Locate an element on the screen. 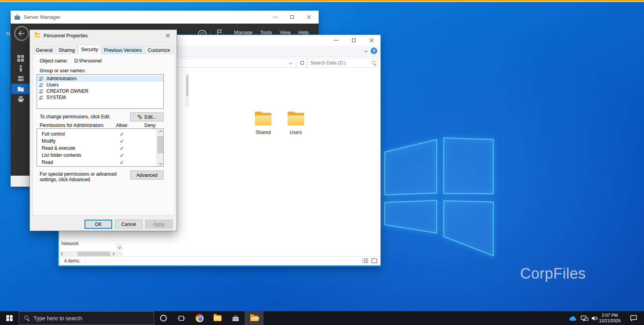  cancel-label: Cancel is located at coordinates (128, 224).